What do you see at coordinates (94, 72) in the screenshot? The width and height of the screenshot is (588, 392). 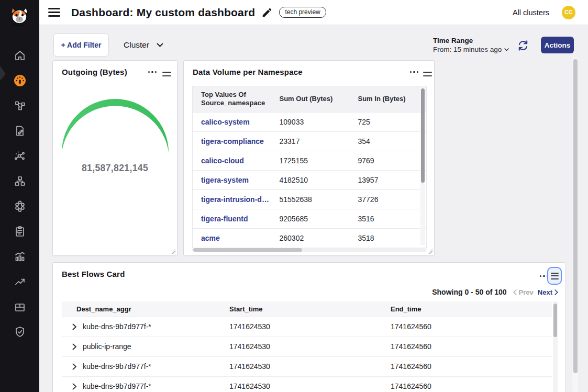 I see `card-title: Outgoing (Bytes)` at bounding box center [94, 72].